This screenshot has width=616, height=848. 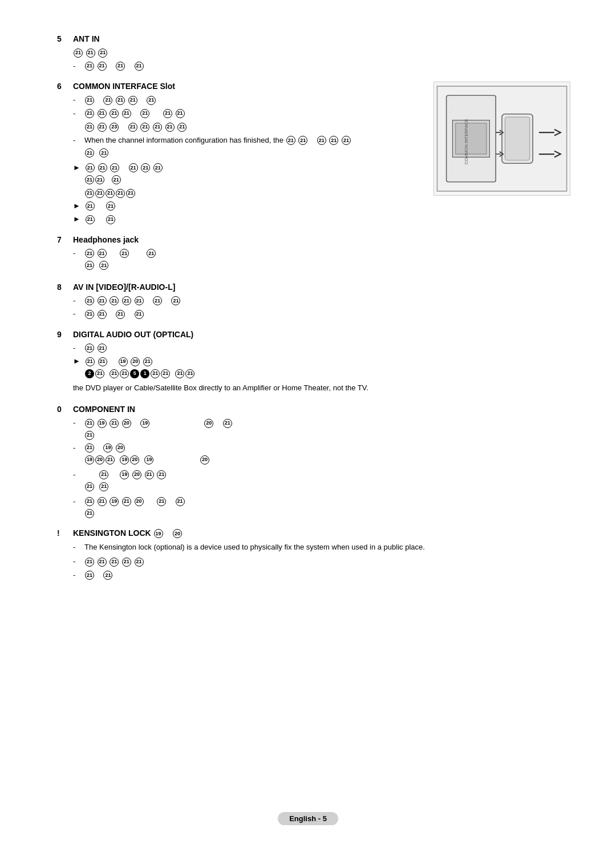 I want to click on list-item: 19 20 21 19 20 19 20, so click(x=322, y=461).